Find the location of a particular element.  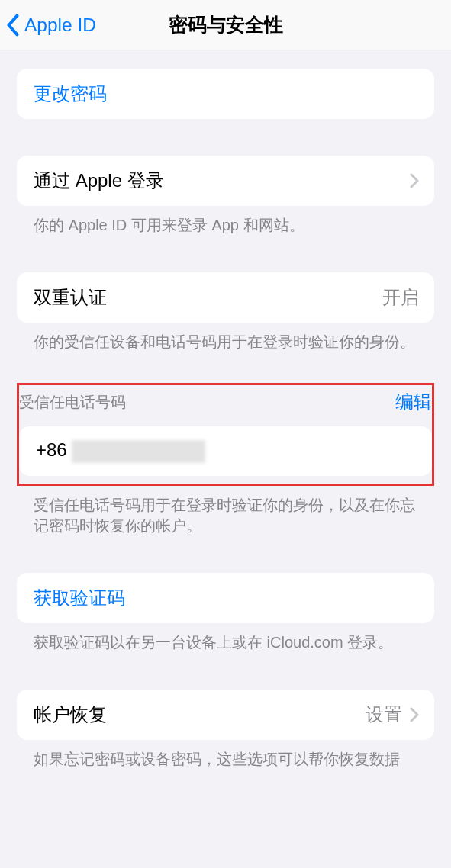

account-recovery-label: 帐户恢复 is located at coordinates (70, 715).